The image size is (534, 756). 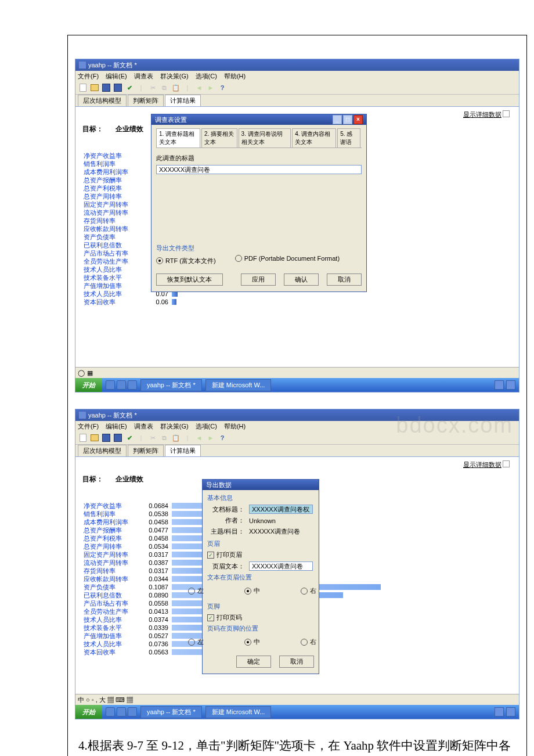 What do you see at coordinates (252, 642) in the screenshot?
I see `ftr-center-radio: 中` at bounding box center [252, 642].